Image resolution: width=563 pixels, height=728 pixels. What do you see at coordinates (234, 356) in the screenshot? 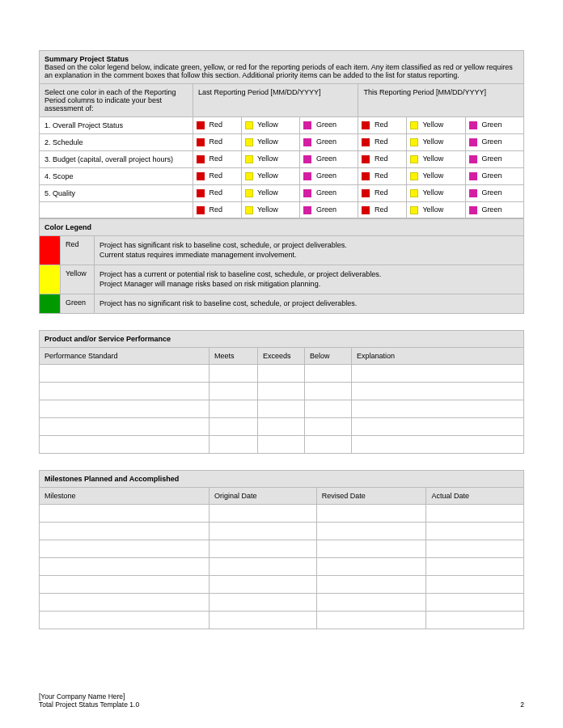
I see `perf-h1: Meets` at bounding box center [234, 356].